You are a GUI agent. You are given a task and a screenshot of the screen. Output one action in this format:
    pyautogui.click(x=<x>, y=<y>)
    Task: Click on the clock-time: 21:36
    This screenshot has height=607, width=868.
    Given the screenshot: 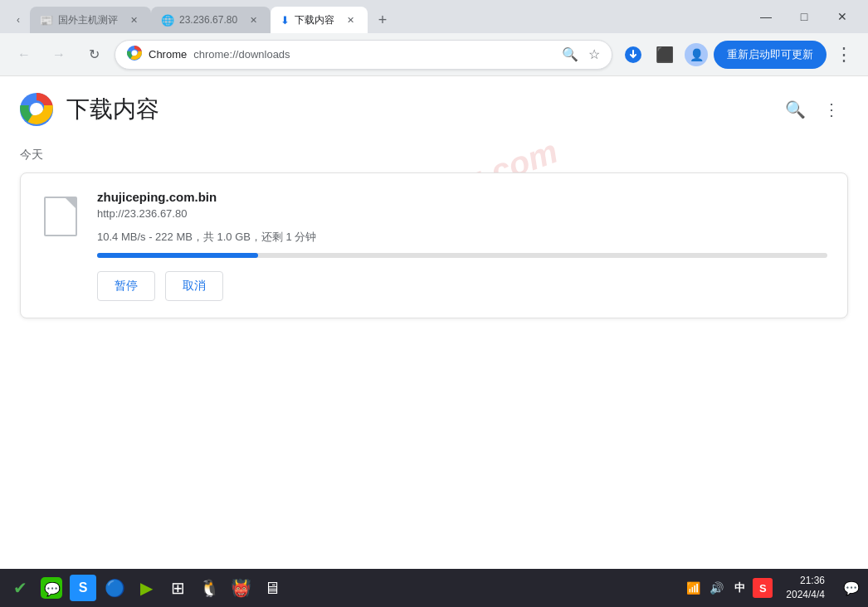 What is the action you would take?
    pyautogui.click(x=805, y=580)
    